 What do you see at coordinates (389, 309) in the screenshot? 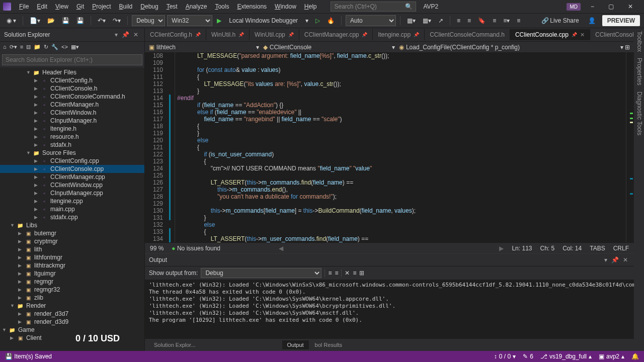
I see `output-content: 'lithtech.exe' (Win32): Loaded 'C:\Windo…` at bounding box center [389, 309].